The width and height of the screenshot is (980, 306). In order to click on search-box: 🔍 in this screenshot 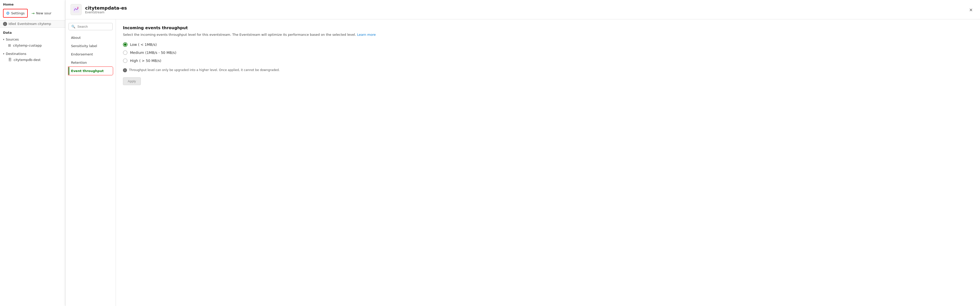, I will do `click(91, 27)`.